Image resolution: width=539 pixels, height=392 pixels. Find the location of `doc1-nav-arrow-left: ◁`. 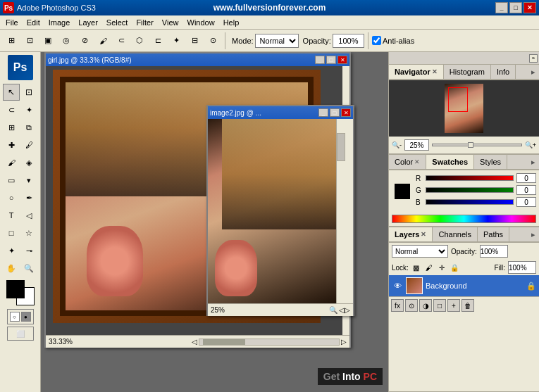

doc1-nav-arrow-left: ◁ is located at coordinates (194, 342).